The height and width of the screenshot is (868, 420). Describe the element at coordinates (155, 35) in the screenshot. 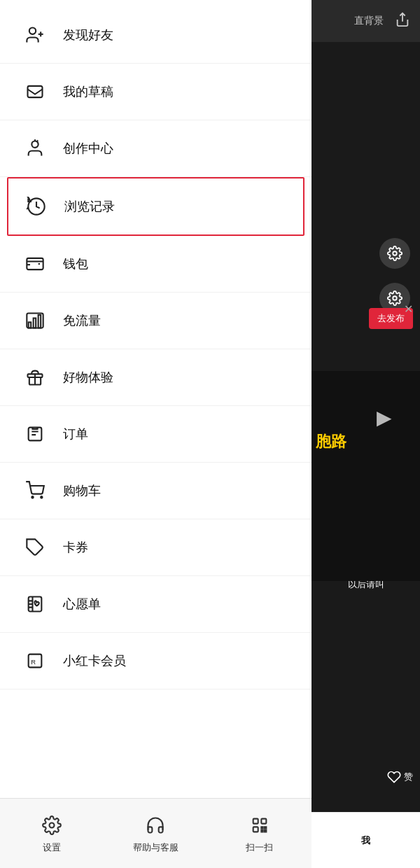

I see `menu-item-find-friends: 发现好友` at that location.